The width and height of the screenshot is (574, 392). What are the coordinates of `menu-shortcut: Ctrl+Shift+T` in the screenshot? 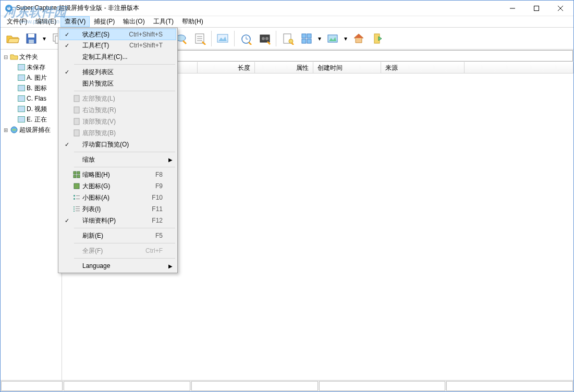 It's located at (148, 45).